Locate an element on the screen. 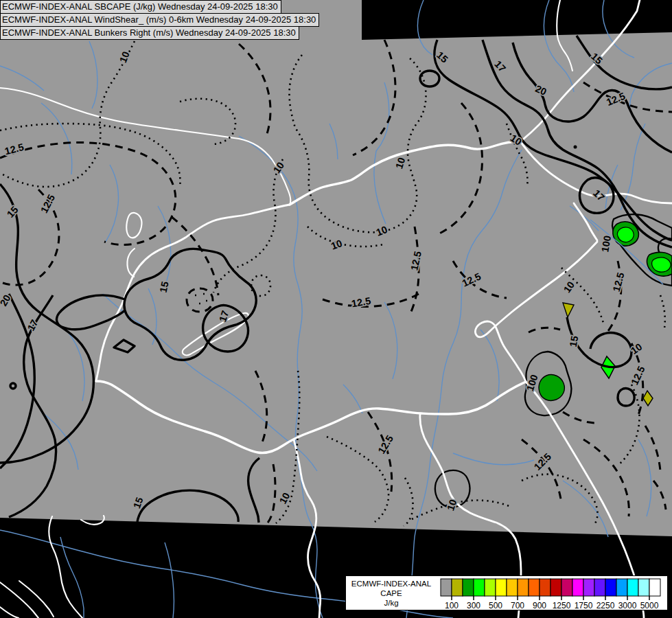  map-titles: ECMWF-INDEX-ANAL SBCAPE (J/kg) Wednesday… is located at coordinates (159, 20).